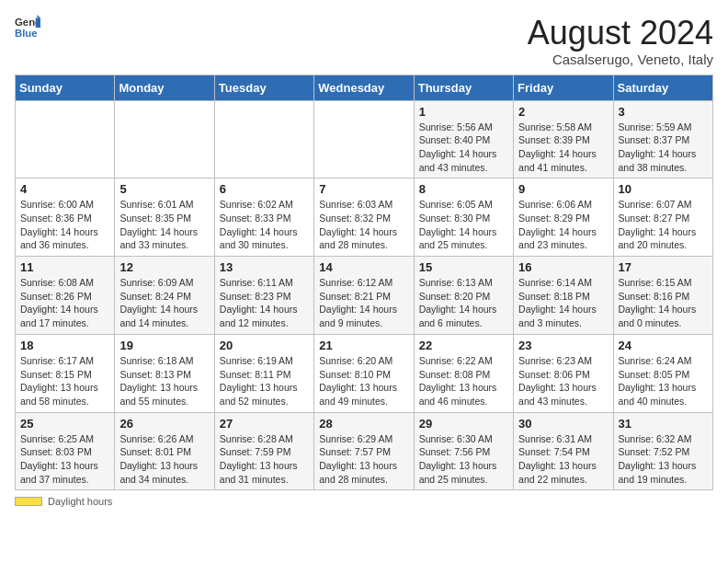 The height and width of the screenshot is (563, 728). Describe the element at coordinates (265, 267) in the screenshot. I see `day-number: 13` at that location.